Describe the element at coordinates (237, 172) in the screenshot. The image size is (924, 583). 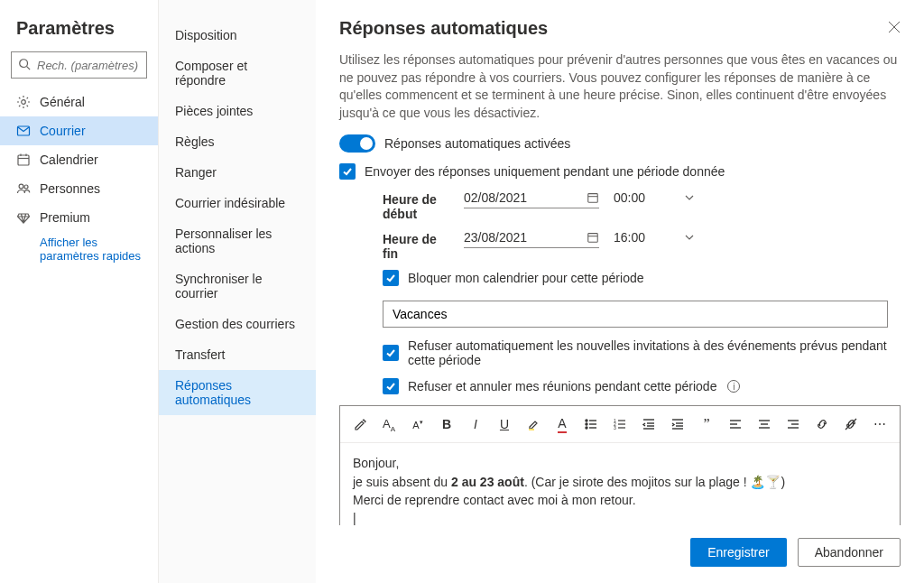
I see `subnav-sweep: Ranger` at that location.